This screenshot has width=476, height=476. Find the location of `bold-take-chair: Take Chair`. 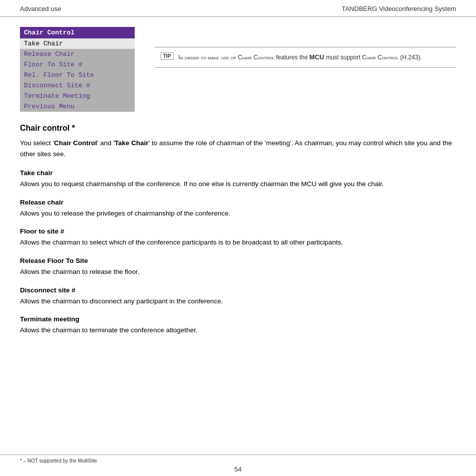

bold-take-chair: Take Chair is located at coordinates (132, 143).